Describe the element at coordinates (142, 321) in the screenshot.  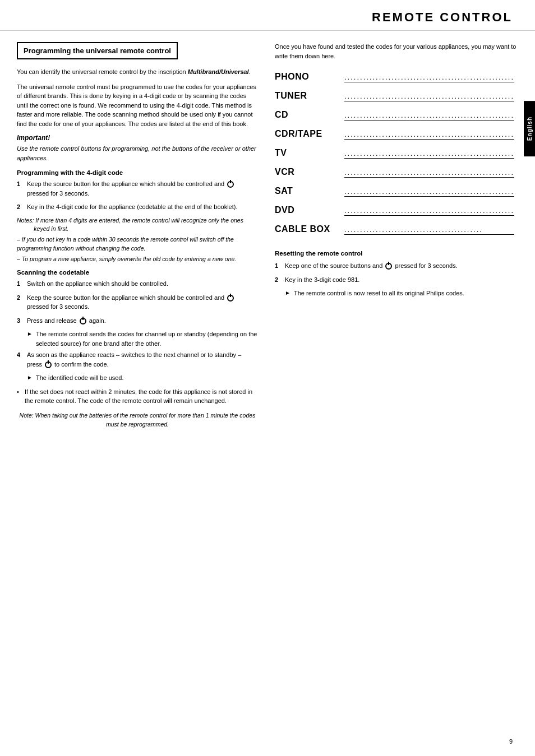
I see `scan-step-3-content: Press and release again.` at that location.